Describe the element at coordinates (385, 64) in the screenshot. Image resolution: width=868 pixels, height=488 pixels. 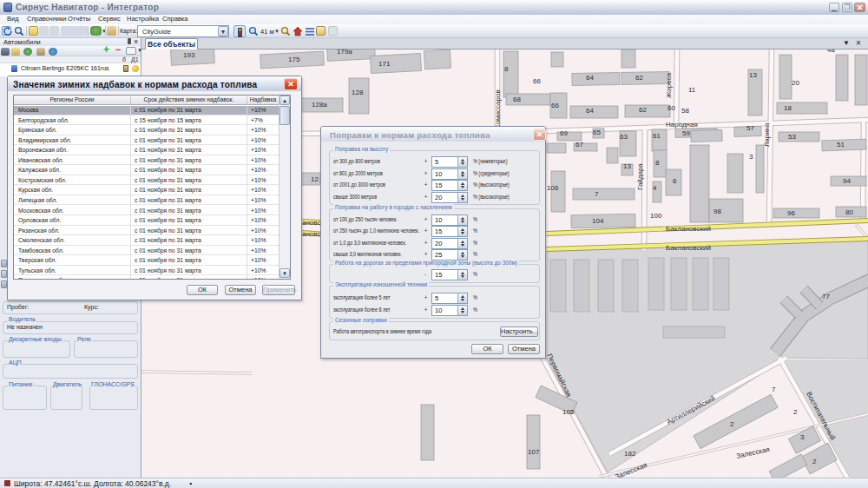
I see `svg-text: 171` at that location.